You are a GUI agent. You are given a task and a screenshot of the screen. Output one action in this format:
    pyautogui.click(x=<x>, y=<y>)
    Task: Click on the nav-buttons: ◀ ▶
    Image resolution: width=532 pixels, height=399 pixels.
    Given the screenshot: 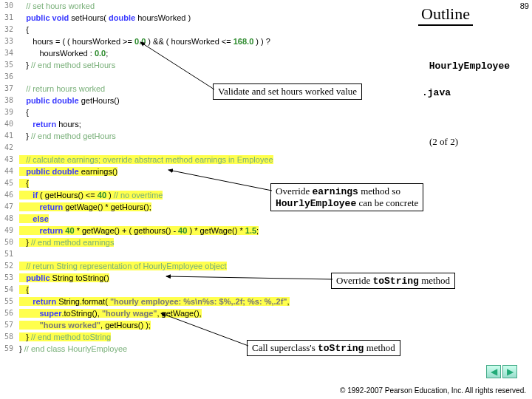 What is the action you would take?
    pyautogui.click(x=502, y=372)
    